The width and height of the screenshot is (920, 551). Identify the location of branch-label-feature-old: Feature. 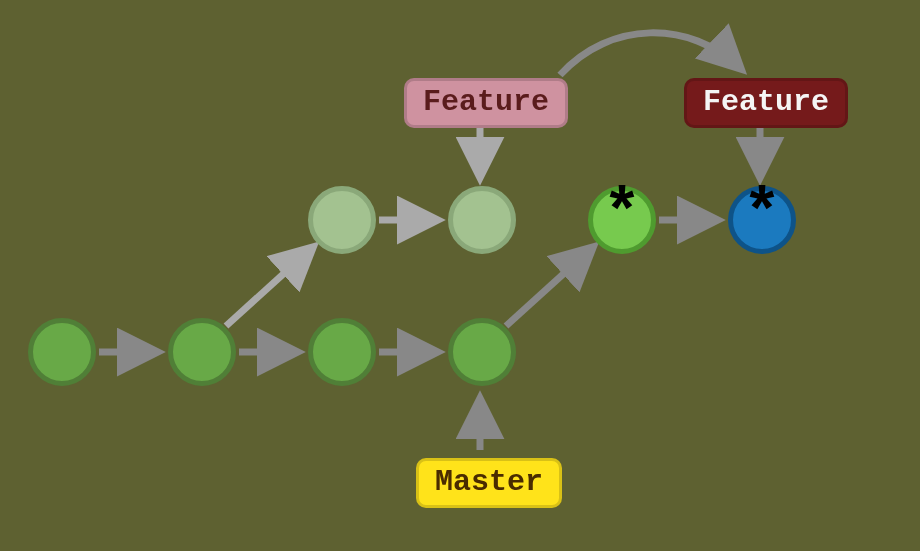
(486, 103).